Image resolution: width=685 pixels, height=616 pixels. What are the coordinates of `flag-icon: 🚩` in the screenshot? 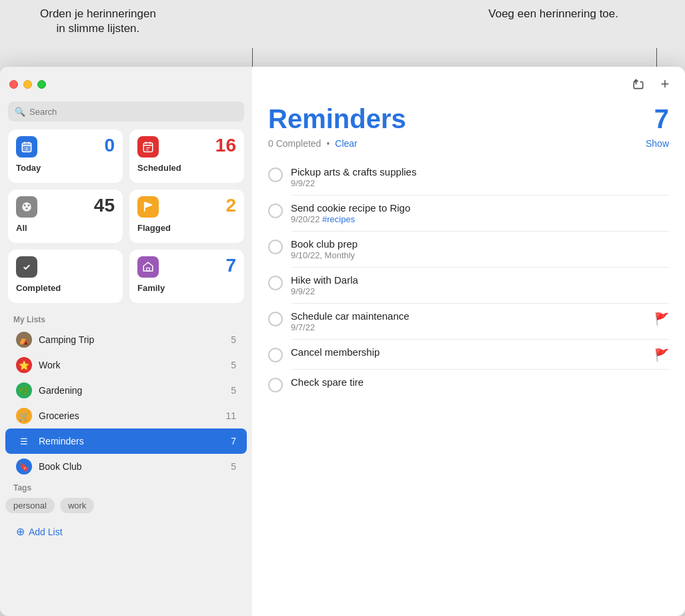 It's located at (662, 355).